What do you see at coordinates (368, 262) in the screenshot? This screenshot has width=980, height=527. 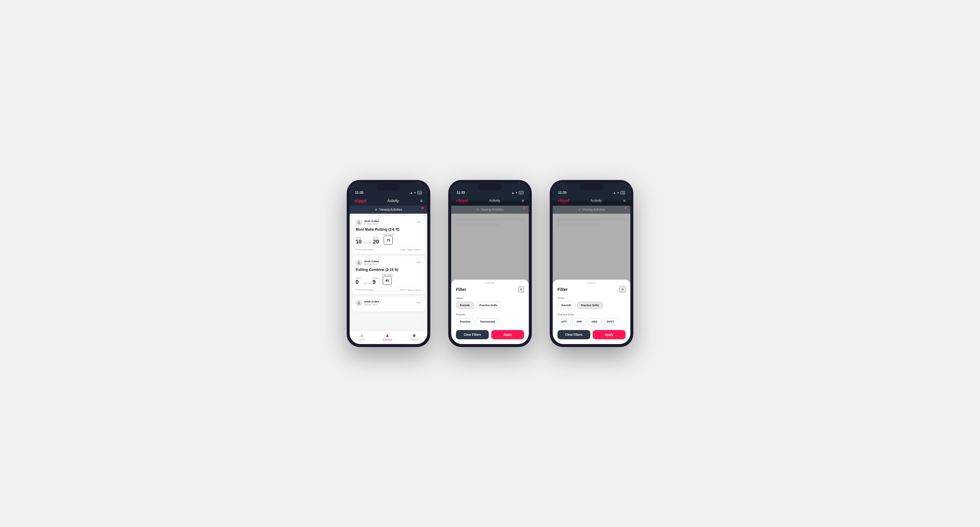 I see `user-info-2: Josh Coles 28 Feb 2023` at bounding box center [368, 262].